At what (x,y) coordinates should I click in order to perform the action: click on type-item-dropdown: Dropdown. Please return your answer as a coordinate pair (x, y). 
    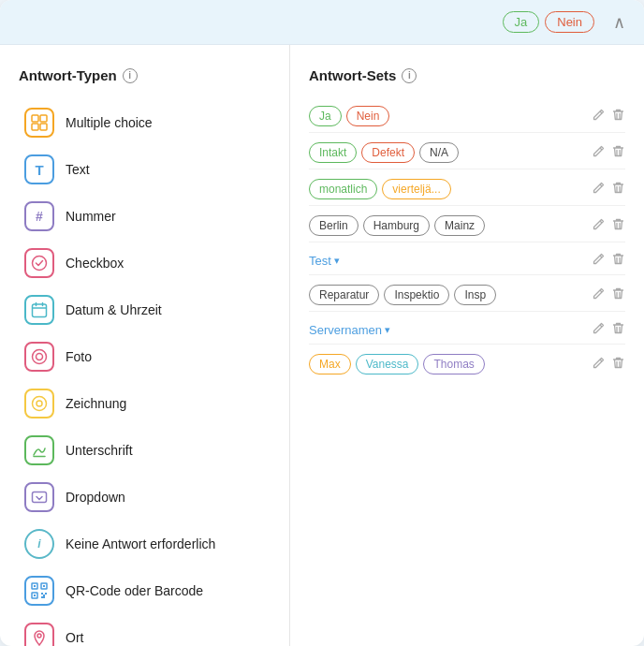
    Looking at the image, I should click on (144, 497).